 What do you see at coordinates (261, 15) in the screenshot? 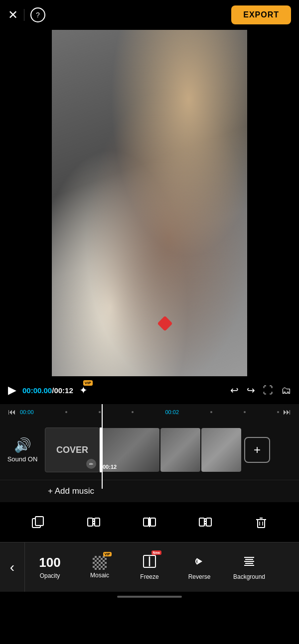
I see `export-button: EXPORT` at bounding box center [261, 15].